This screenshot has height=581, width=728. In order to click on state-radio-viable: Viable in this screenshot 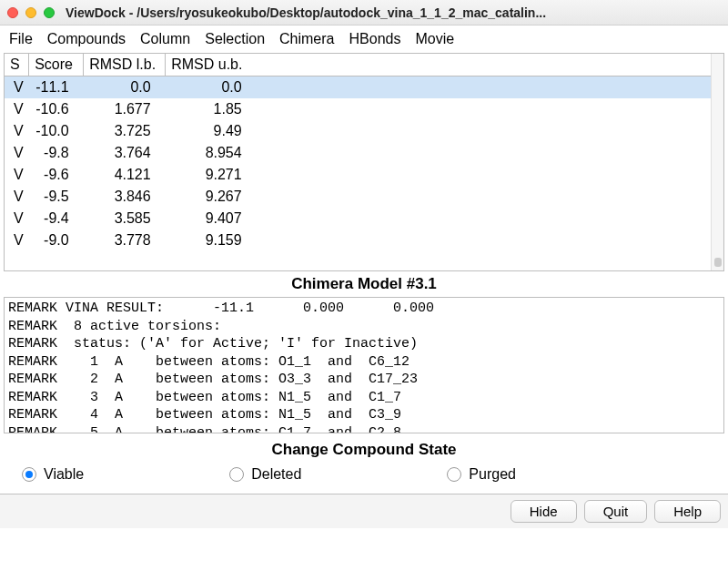, I will do `click(53, 474)`.